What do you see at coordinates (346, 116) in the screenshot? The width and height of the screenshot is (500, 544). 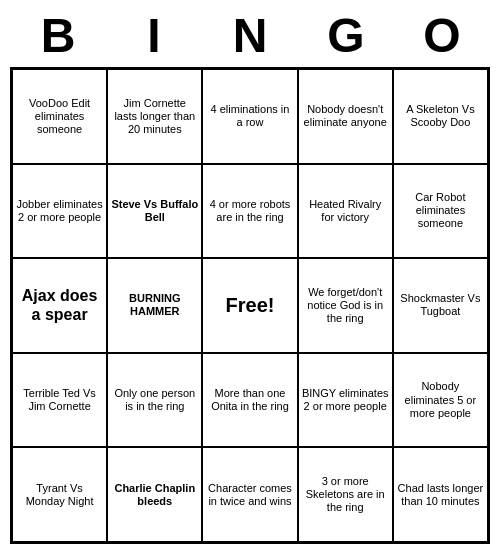 I see `bingo-cell-3: Nobody doesn't eliminate anyone` at bounding box center [346, 116].